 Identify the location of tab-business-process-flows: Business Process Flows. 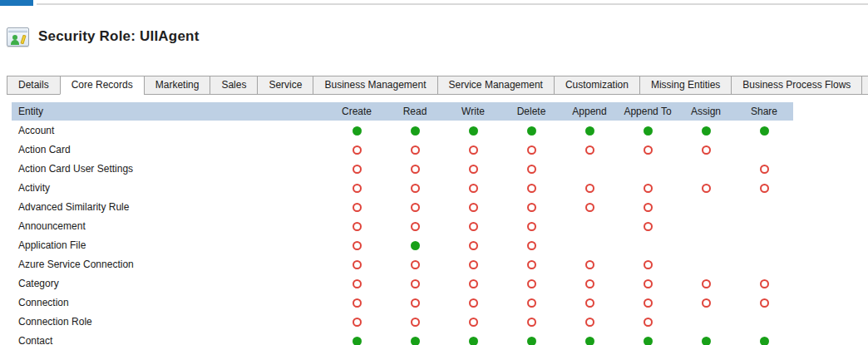
(796, 85).